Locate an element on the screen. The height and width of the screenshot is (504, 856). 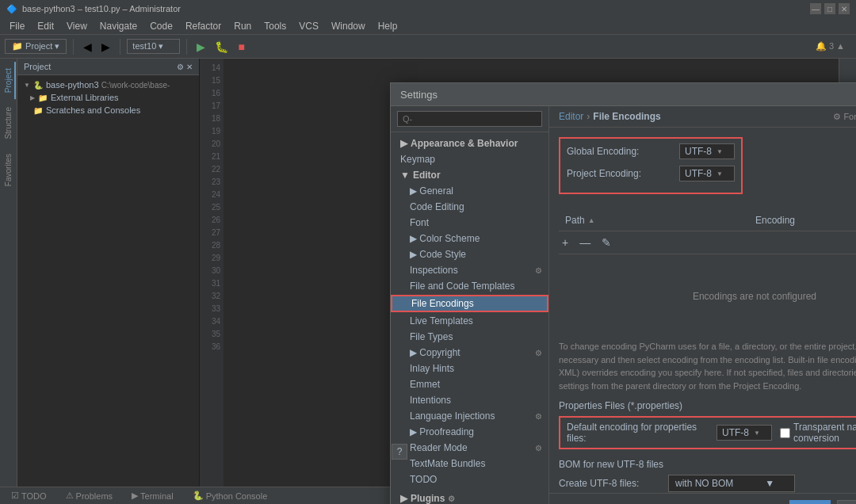
debug-button: 🐛 is located at coordinates (222, 47).